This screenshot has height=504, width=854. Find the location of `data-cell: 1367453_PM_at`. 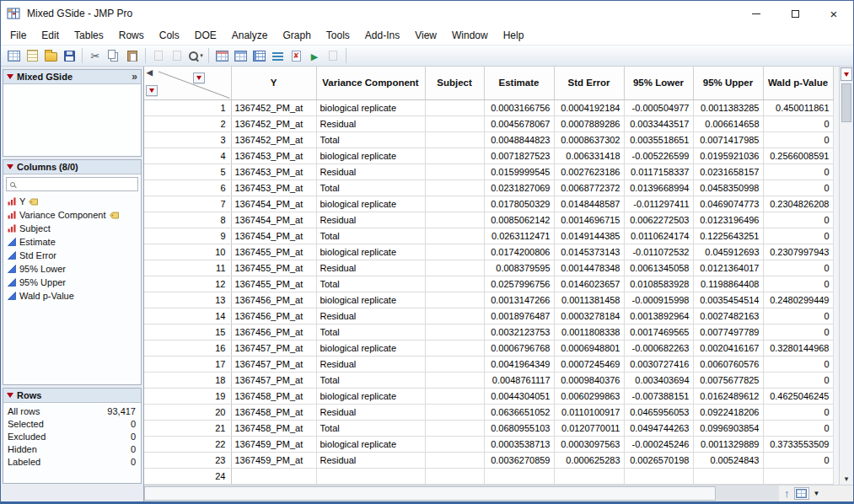

data-cell: 1367453_PM_at is located at coordinates (273, 172).